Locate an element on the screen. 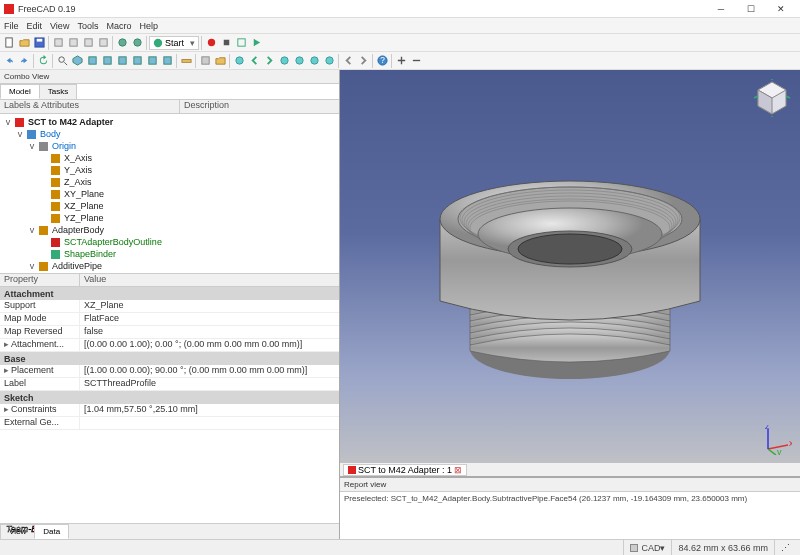  minimize-button: ─ is located at coordinates (721, 9).